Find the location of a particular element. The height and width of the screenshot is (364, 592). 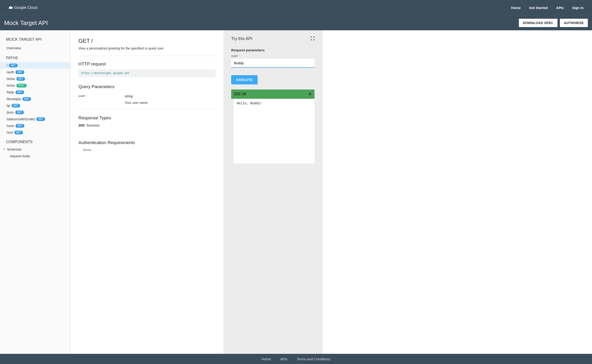

nav-sign-in: Sign In is located at coordinates (578, 8).